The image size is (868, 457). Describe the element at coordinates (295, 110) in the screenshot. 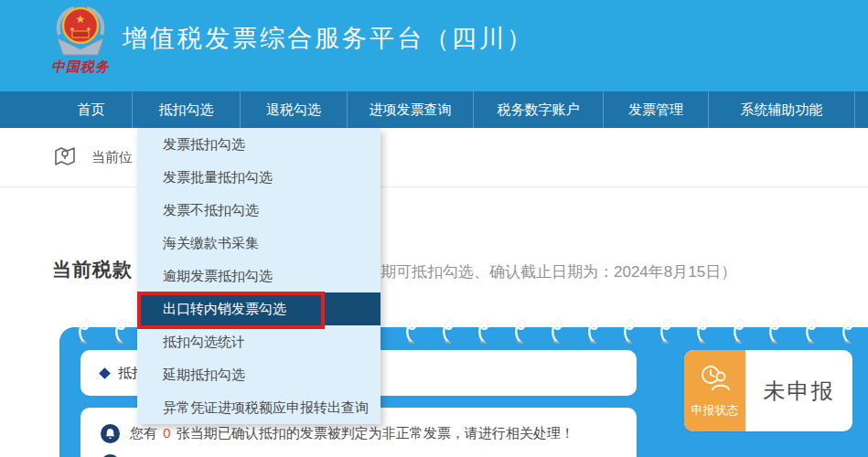

I see `nav-item-tax-refund-check: 退税勾选` at that location.